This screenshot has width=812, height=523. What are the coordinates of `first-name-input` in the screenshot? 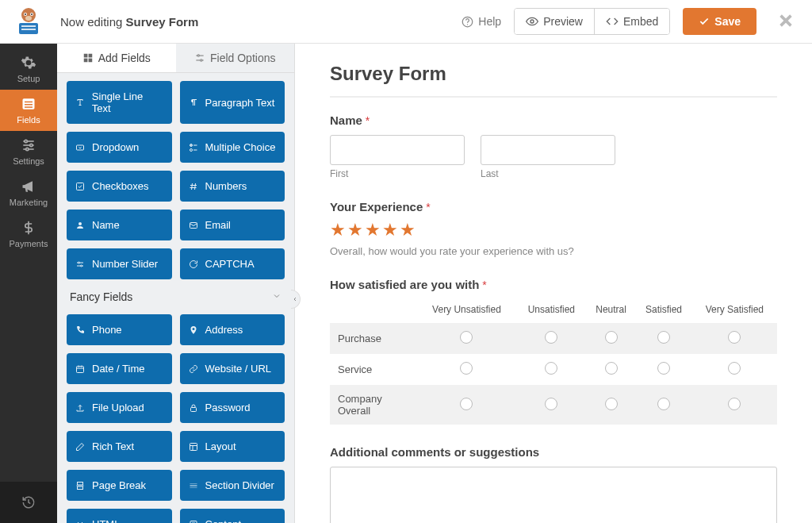 It's located at (397, 150).